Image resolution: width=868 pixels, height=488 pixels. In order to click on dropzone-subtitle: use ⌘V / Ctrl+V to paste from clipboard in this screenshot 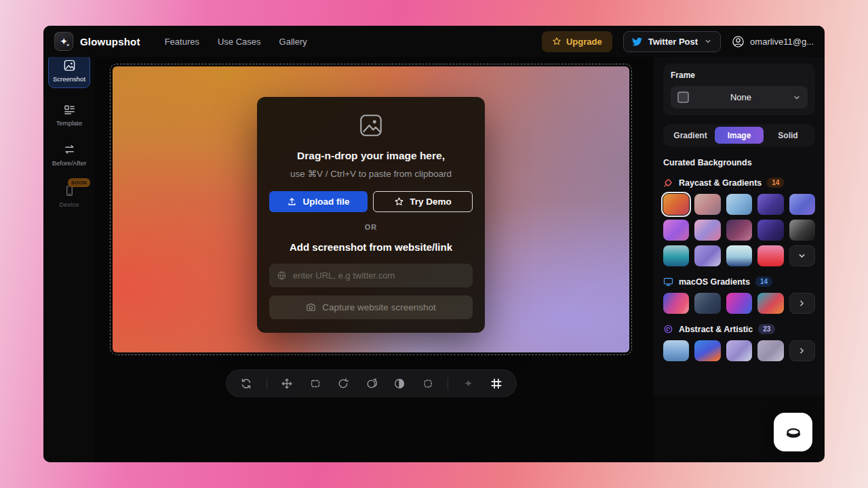, I will do `click(371, 174)`.